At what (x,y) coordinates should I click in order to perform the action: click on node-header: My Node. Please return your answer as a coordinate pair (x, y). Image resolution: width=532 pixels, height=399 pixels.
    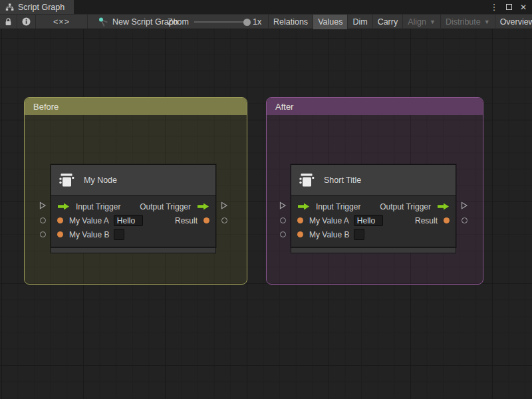
    Looking at the image, I should click on (133, 180).